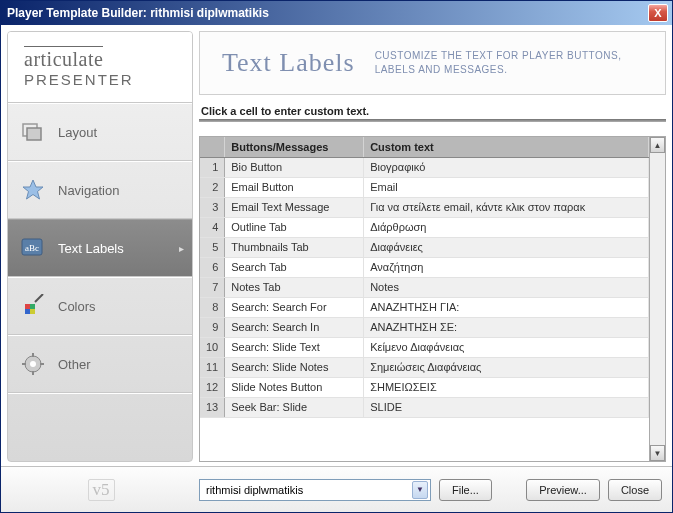 The height and width of the screenshot is (513, 673). Describe the element at coordinates (432, 63) in the screenshot. I see `header-box: Text Labels CUSTOMIZE THE TEXT FOR PLAYE…` at that location.